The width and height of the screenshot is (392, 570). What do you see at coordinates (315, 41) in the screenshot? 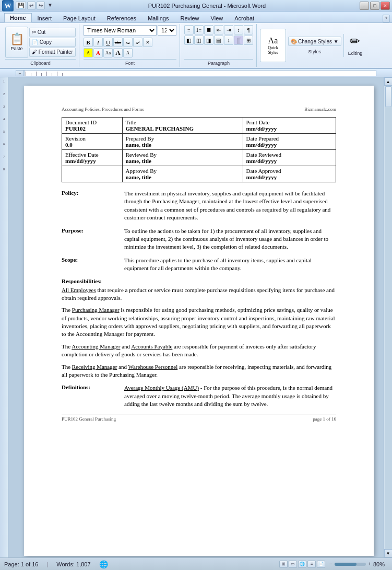
I see `change-styles-button: 🎨 Change Styles ▼` at bounding box center [315, 41].